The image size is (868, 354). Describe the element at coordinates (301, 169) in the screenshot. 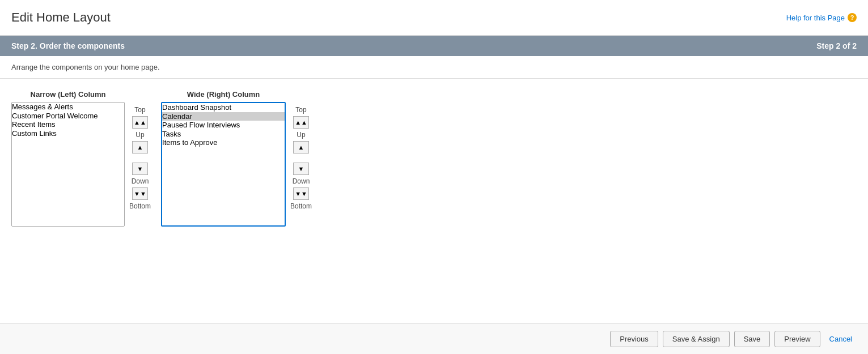

I see `wide-down-button: ▼` at that location.